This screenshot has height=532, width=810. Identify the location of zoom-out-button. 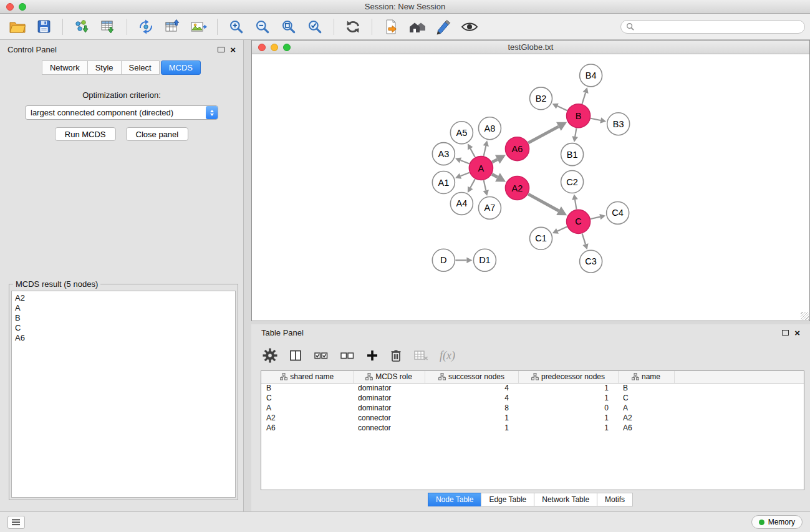
(263, 27).